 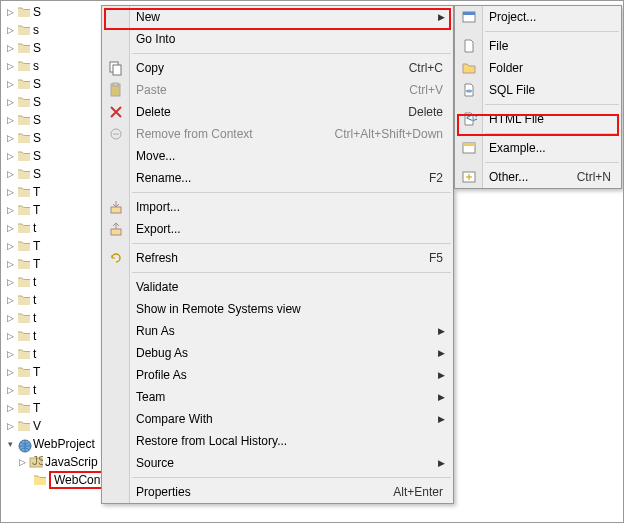 What do you see at coordinates (278, 17) in the screenshot?
I see `menu-new: New ▶` at bounding box center [278, 17].